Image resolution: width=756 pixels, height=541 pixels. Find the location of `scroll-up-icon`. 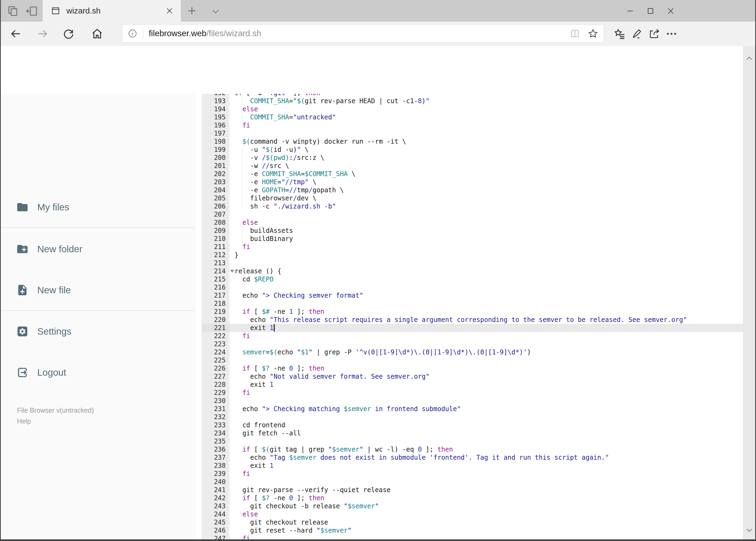

scroll-up-icon is located at coordinates (749, 58).